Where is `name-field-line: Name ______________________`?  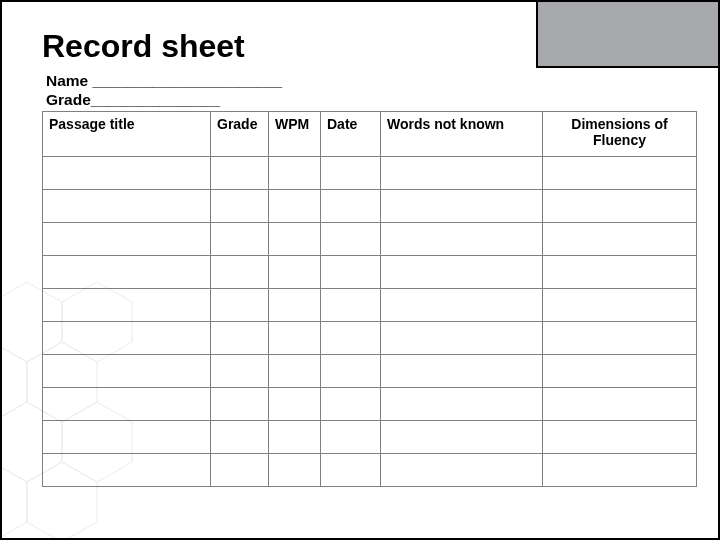 name-field-line: Name ______________________ is located at coordinates (374, 80).